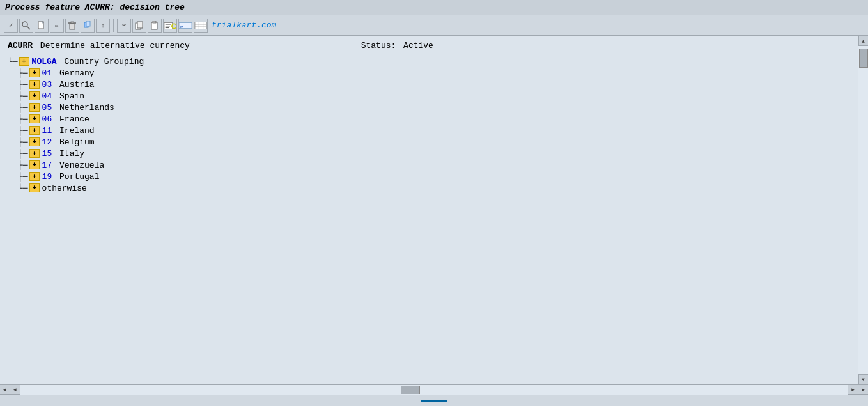 The height and width of the screenshot is (406, 868). What do you see at coordinates (139, 26) in the screenshot?
I see `toolbar-copy-btn` at bounding box center [139, 26].